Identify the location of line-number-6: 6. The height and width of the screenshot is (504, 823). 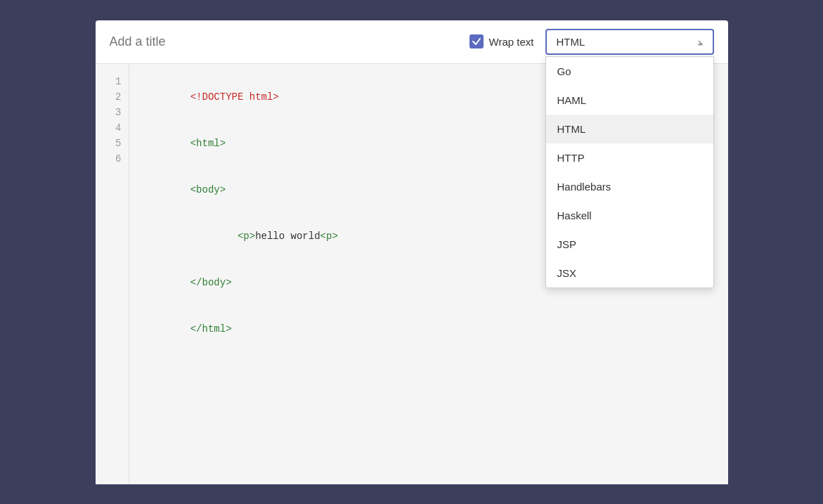
(118, 159).